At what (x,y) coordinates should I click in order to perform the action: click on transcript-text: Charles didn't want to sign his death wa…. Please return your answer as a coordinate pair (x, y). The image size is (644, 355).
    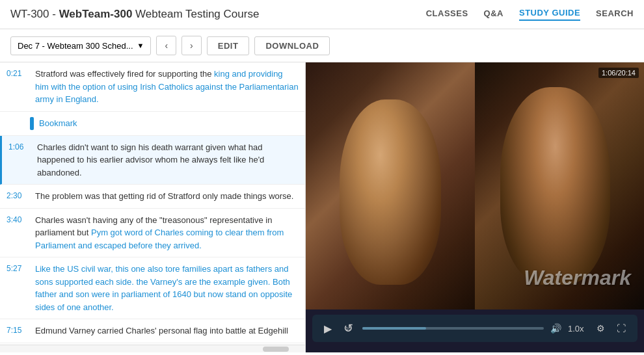
    Looking at the image, I should click on (165, 160).